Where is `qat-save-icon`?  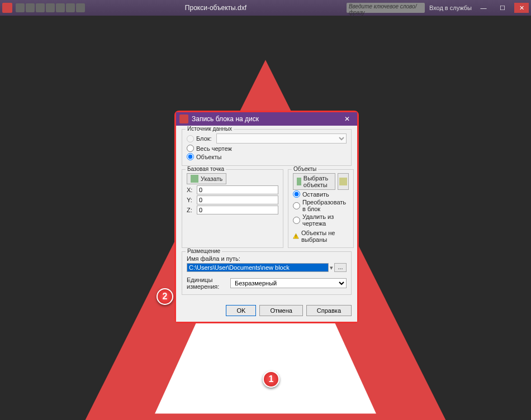
qat-save-icon is located at coordinates (40, 8).